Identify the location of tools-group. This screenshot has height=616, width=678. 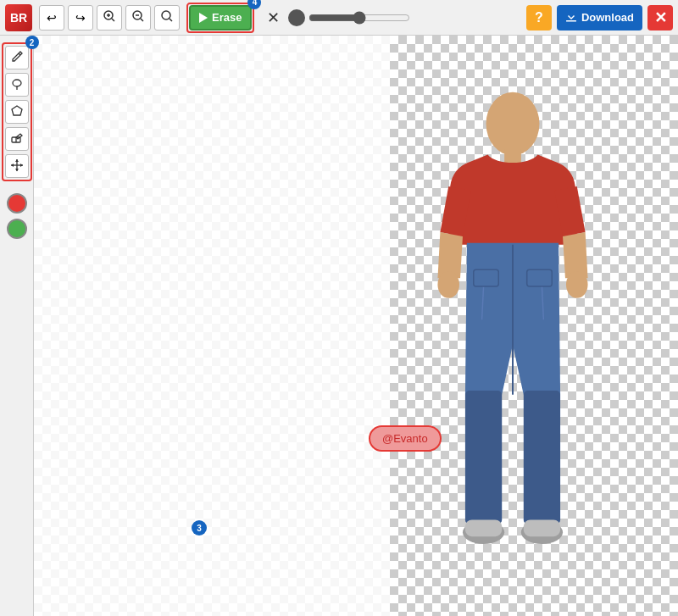
(17, 112).